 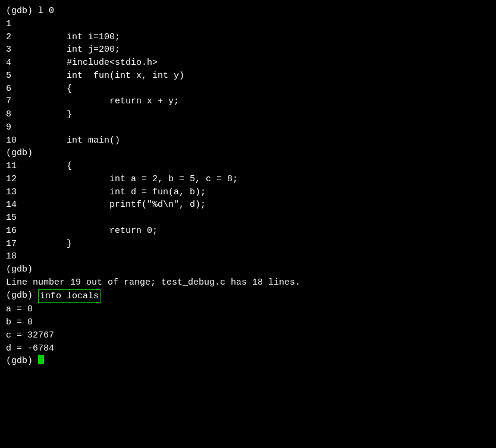 I want to click on out-of-range-message: Line number 19 out of range; test_debug.…, so click(x=248, y=283).